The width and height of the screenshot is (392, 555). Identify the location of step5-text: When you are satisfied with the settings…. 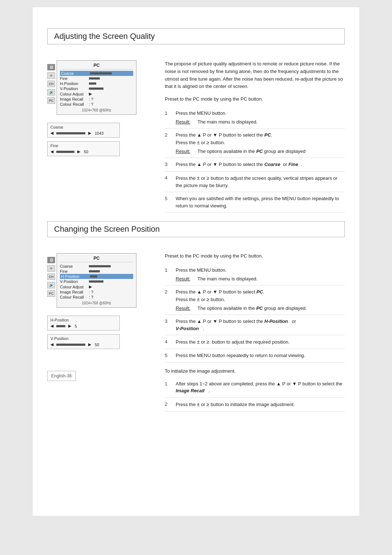
(257, 202).